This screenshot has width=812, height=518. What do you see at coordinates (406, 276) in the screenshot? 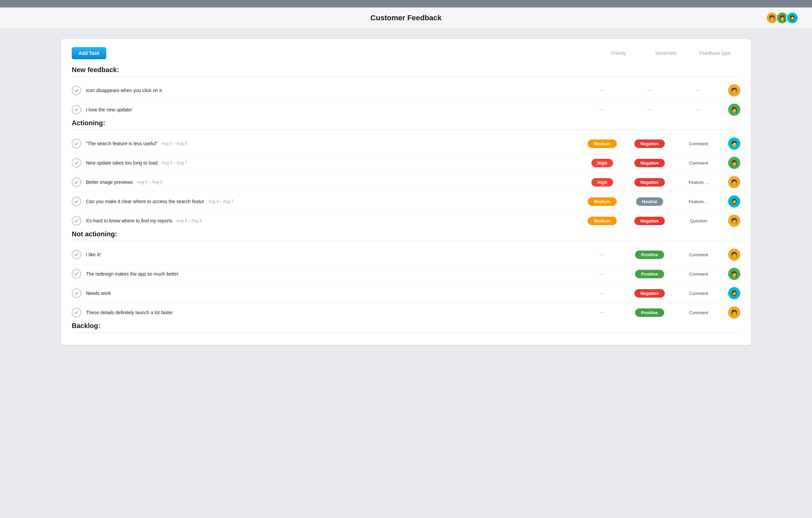
I see `section-not-actioning: Not actioning:I like it!—PositiveComment…` at bounding box center [406, 276].